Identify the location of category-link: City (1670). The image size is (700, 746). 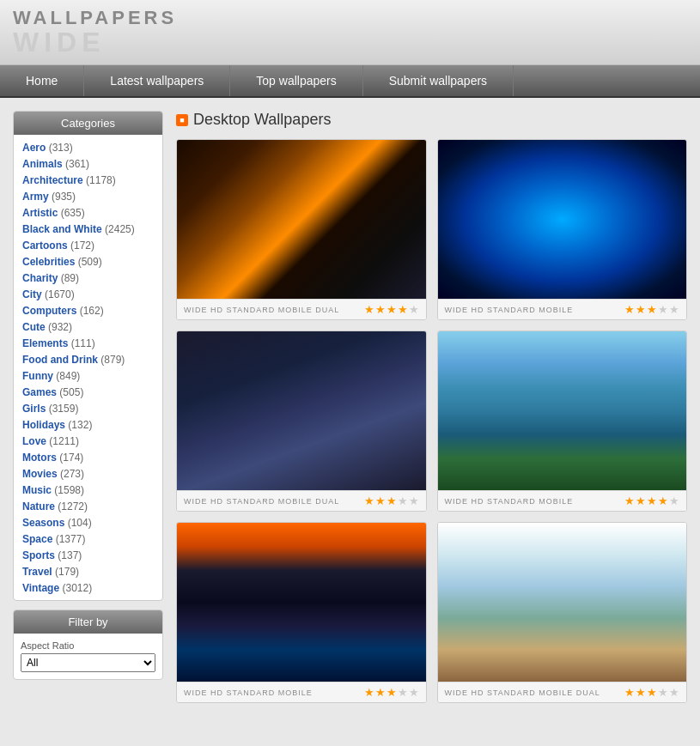
(48, 294).